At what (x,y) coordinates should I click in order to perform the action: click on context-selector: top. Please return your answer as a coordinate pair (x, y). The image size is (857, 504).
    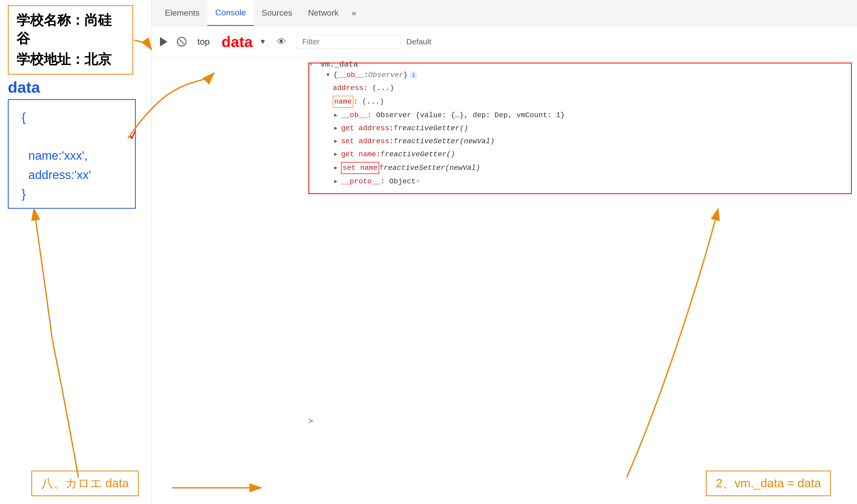
    Looking at the image, I should click on (203, 41).